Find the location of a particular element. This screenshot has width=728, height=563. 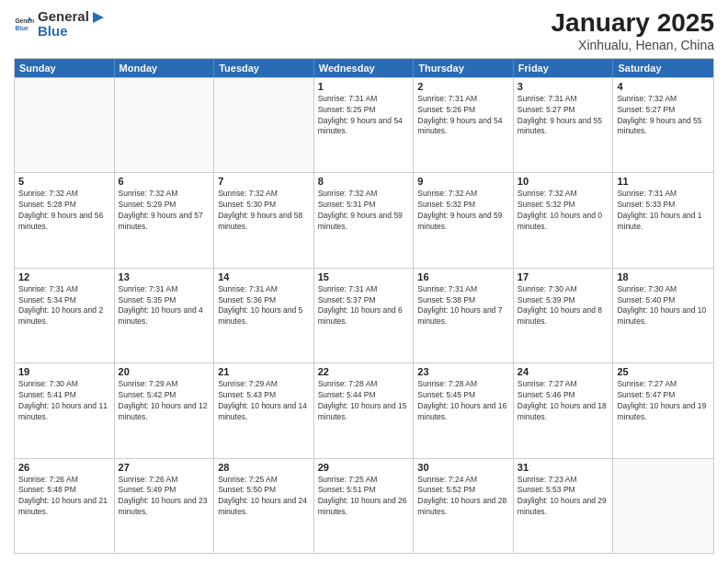

cell-info: Sunrise: 7:31 AMSunset: 5:35 PMDaylight:… is located at coordinates (165, 306).